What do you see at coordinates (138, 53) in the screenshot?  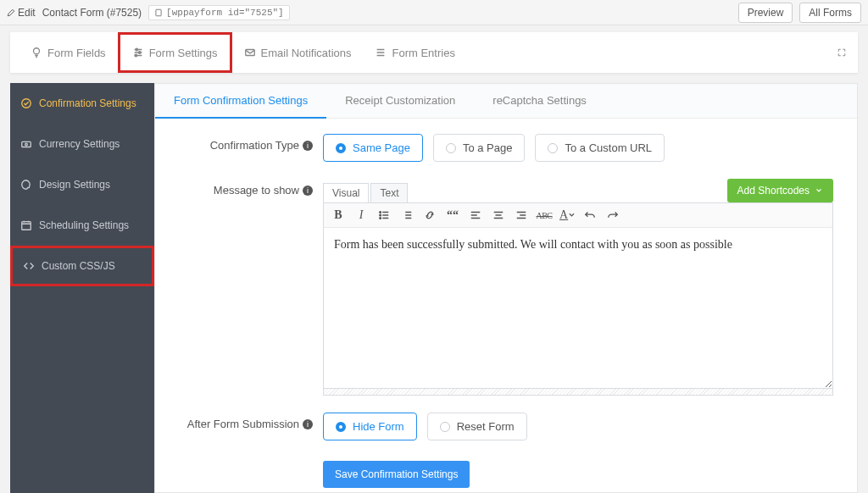 I see `sliders-icon` at bounding box center [138, 53].